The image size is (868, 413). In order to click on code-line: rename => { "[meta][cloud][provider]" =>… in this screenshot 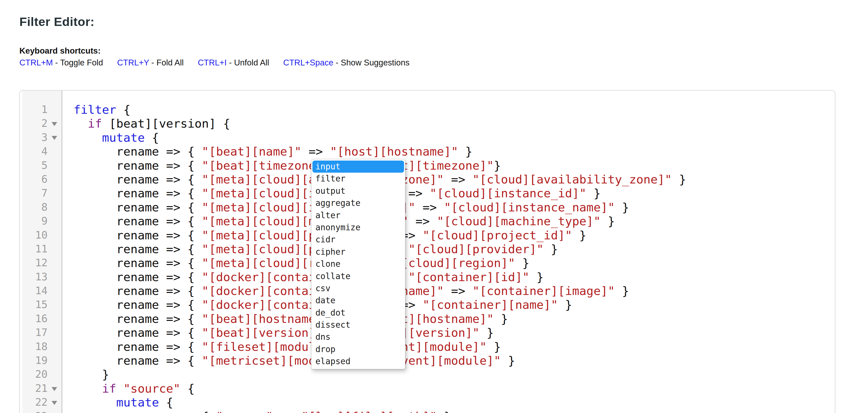, I will do `click(454, 249)`.